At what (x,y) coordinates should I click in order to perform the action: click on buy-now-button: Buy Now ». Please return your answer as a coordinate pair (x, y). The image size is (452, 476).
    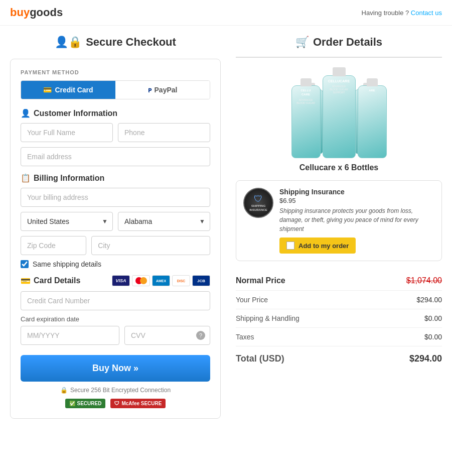
    Looking at the image, I should click on (115, 369).